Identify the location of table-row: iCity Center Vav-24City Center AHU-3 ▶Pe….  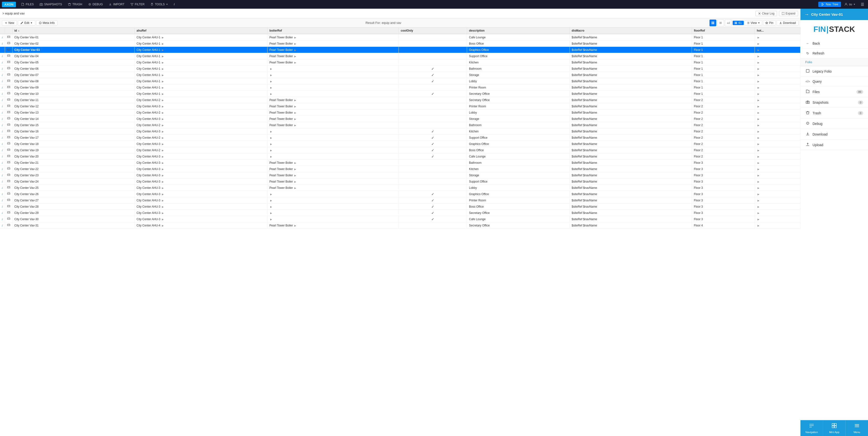
(400, 182).